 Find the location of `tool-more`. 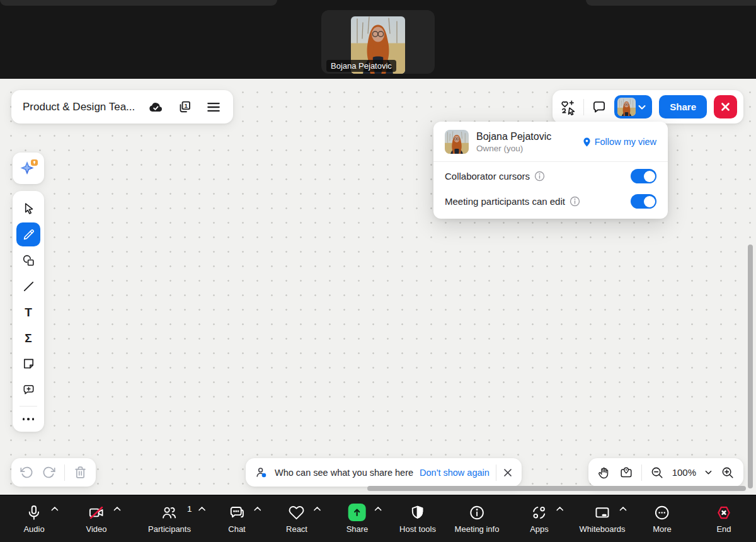

tool-more is located at coordinates (28, 419).